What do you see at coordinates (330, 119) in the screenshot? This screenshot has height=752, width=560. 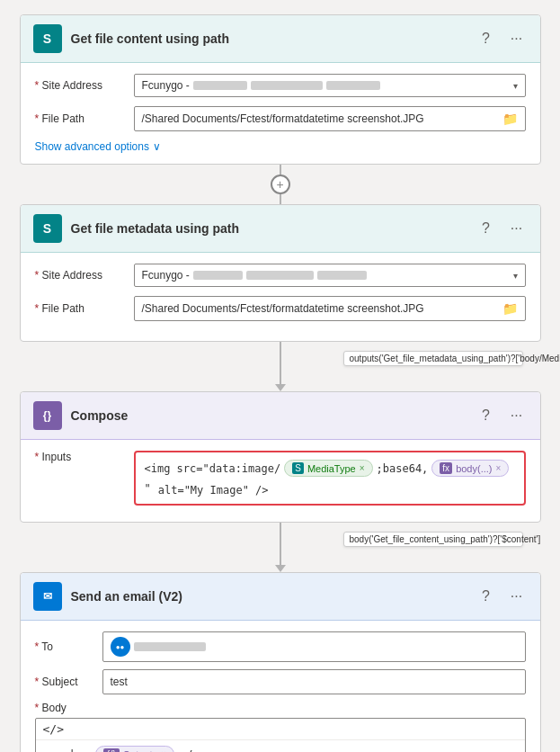 I see `file-path-field-1: /Shared Documents/Fctest/formatdatetime …` at bounding box center [330, 119].